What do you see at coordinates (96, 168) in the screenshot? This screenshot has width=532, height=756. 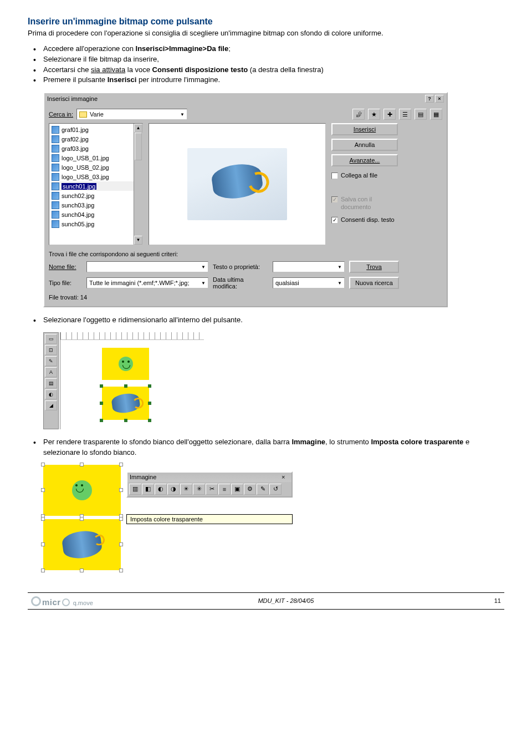 I see `file-row: logo_USB_02.jpg` at bounding box center [96, 168].